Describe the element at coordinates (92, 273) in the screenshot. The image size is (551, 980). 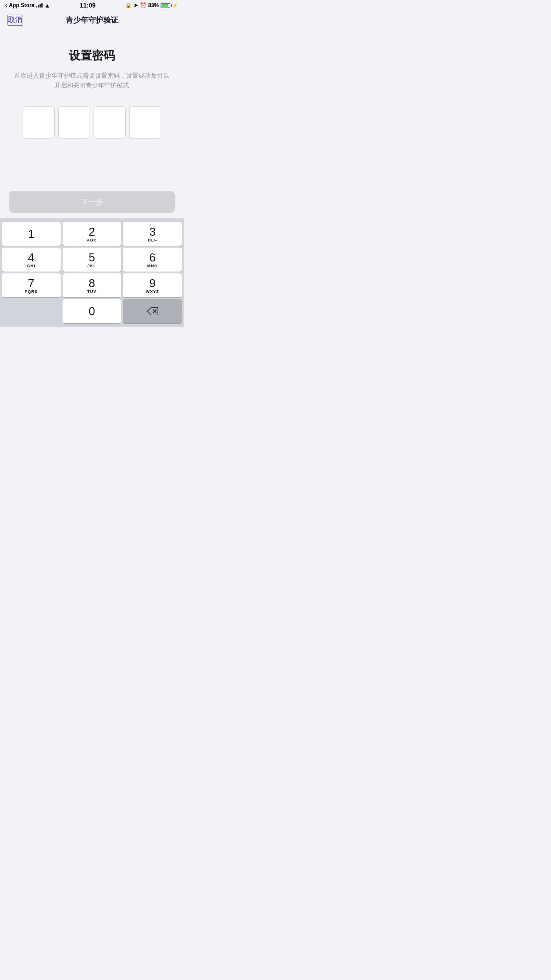
I see `numeric-keyboard: 1 2 ABC 3 DEF 4 GHI 5 JKL 6` at that location.